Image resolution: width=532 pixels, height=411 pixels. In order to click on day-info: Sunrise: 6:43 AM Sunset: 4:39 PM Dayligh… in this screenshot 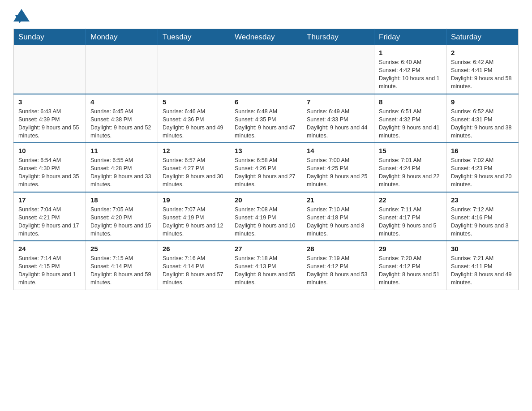, I will do `click(50, 124)`.